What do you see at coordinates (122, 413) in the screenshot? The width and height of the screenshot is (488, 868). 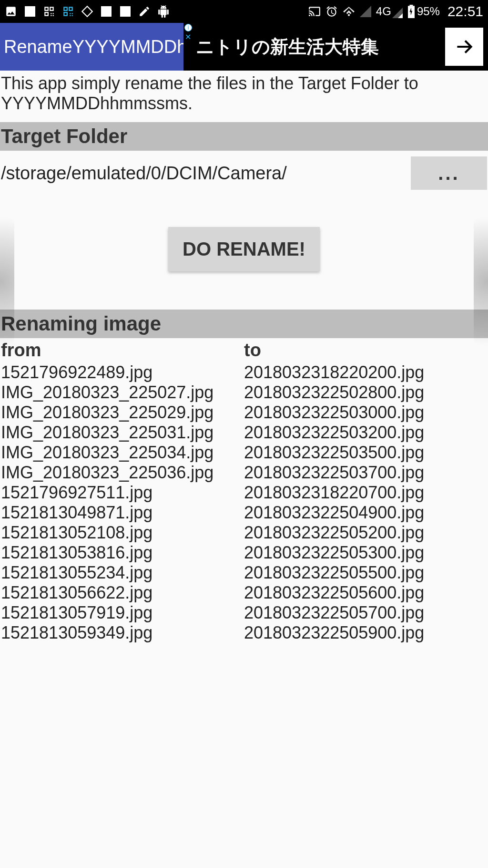 I see `list-item: IMG_20180323_225029.jpg` at bounding box center [122, 413].